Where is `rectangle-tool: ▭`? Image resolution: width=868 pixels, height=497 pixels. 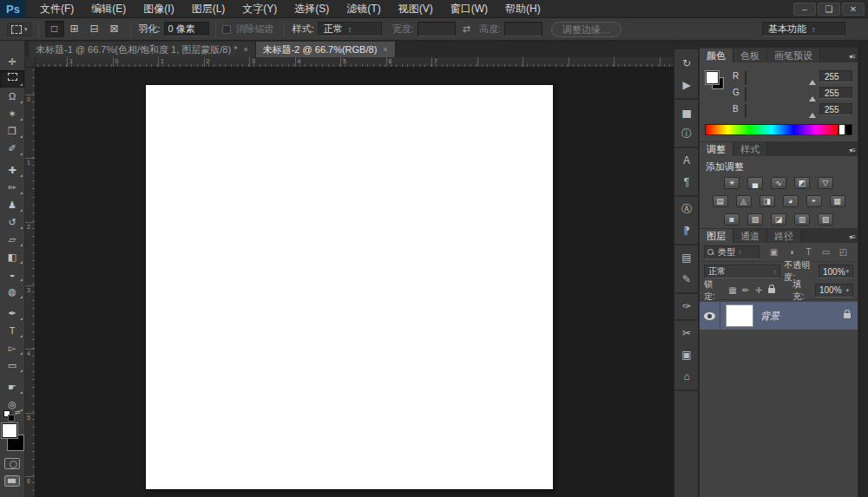
rectangle-tool: ▭ is located at coordinates (12, 365).